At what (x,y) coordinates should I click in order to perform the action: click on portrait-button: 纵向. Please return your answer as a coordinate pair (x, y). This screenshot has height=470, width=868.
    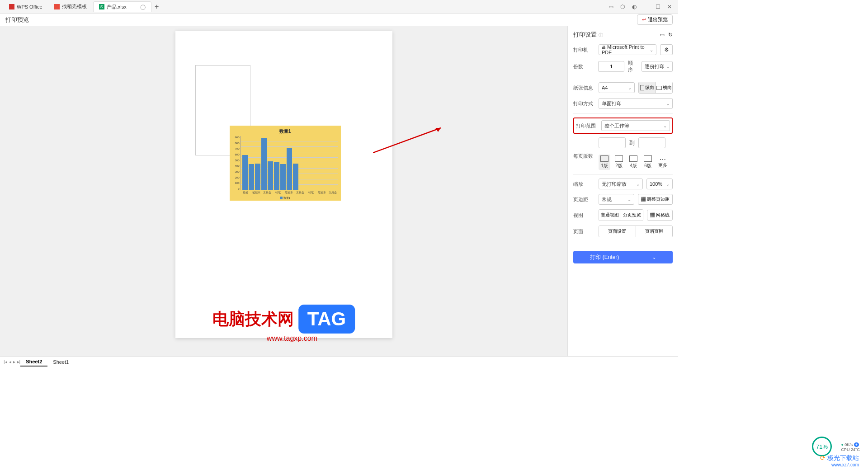
    Looking at the image, I should click on (647, 88).